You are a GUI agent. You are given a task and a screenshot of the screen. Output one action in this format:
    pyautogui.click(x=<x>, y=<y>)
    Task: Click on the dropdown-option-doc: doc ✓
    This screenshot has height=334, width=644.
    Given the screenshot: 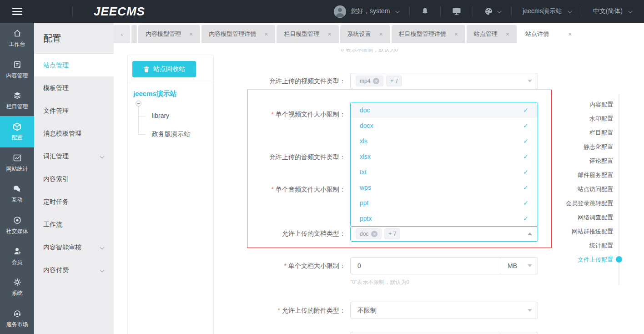 What is the action you would take?
    pyautogui.click(x=444, y=110)
    